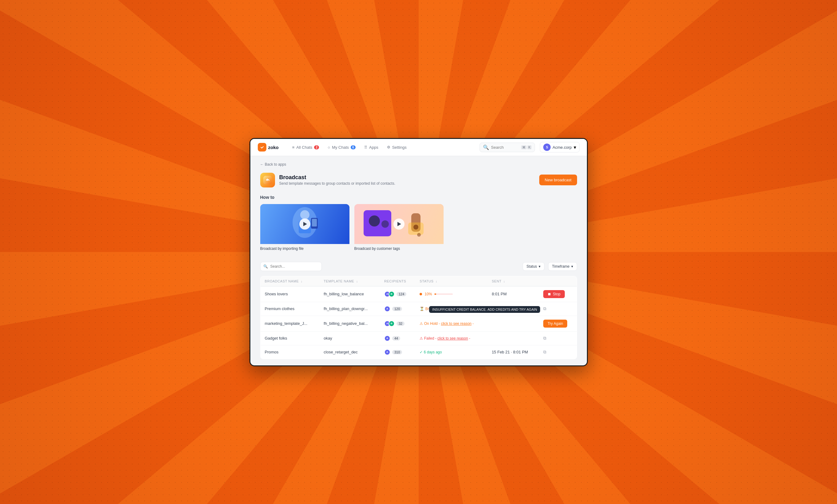 Image resolution: width=837 pixels, height=504 pixels. What do you see at coordinates (328, 180) in the screenshot?
I see `page-header-left: Broadcast Send template messages to grou…` at bounding box center [328, 180].